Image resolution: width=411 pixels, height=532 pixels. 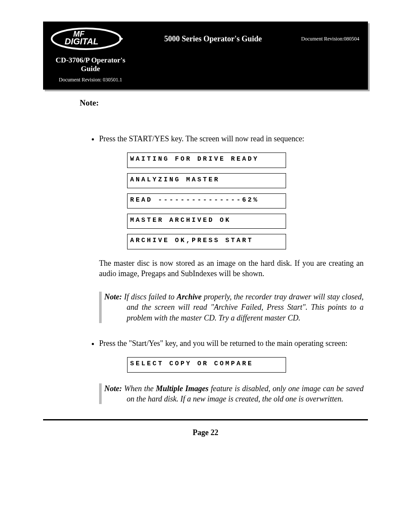 What do you see at coordinates (206, 420) in the screenshot?
I see `footer-rule` at bounding box center [206, 420].